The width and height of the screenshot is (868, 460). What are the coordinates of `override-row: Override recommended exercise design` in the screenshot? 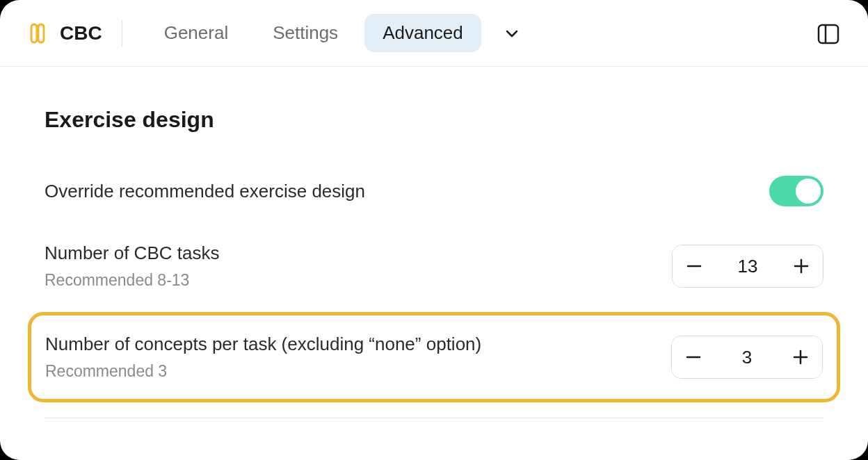 It's located at (434, 191).